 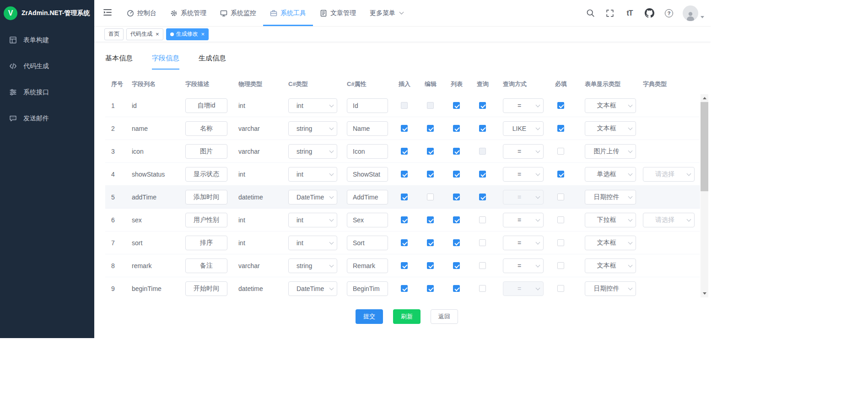 What do you see at coordinates (238, 13) in the screenshot?
I see `nav-item-system-monitor: 系统监控` at bounding box center [238, 13].